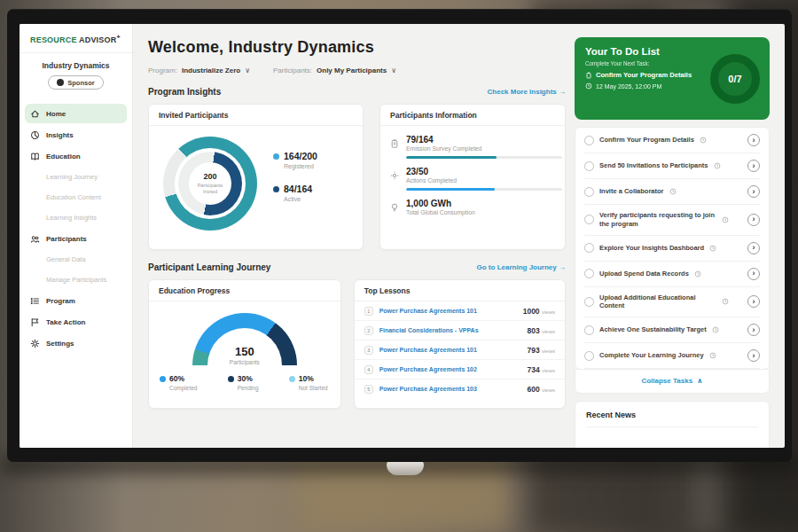  Describe the element at coordinates (72, 177) in the screenshot. I see `sidebar-item-label: Learning Journey` at that location.